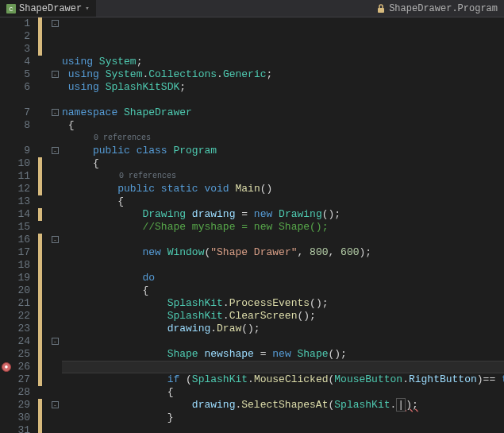 The image size is (504, 433). I want to click on error-icon: ●, so click(6, 367).